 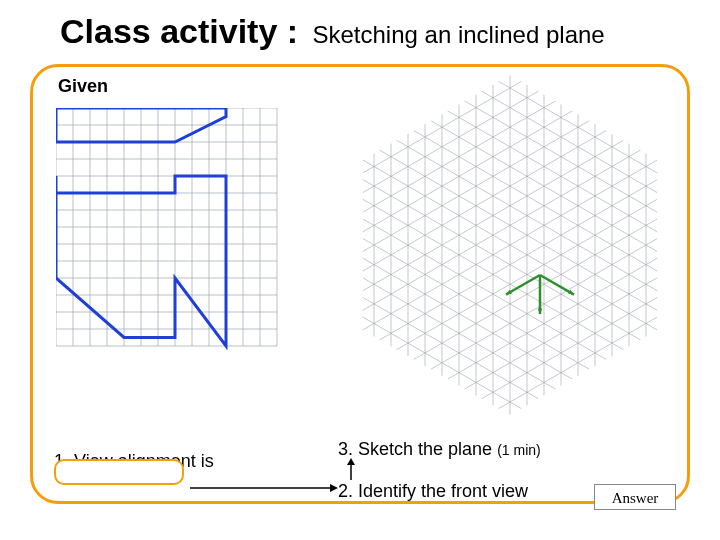 What do you see at coordinates (265, 488) in the screenshot?
I see `horizontal-arrow-icon` at bounding box center [265, 488].